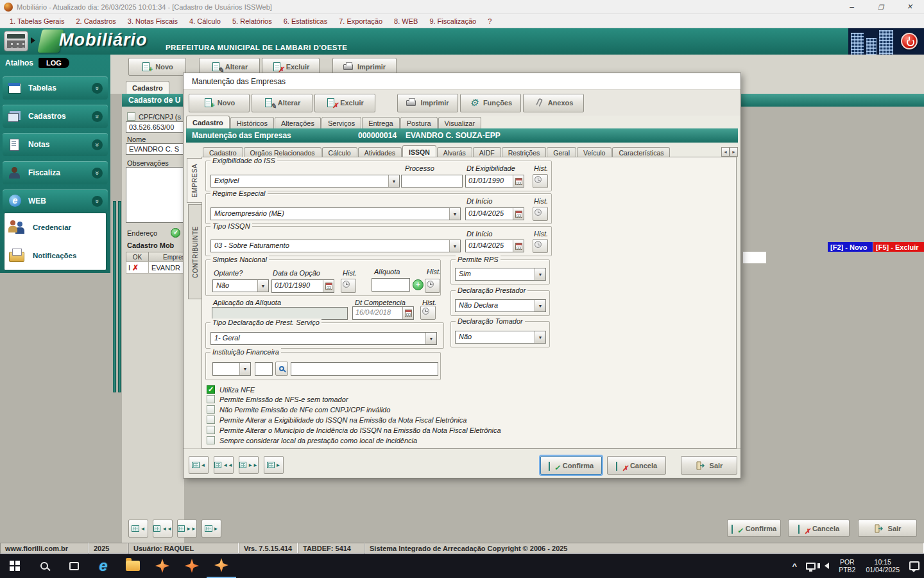 This screenshot has height=578, width=924. I want to click on bg-nav-next-button, so click(187, 529).